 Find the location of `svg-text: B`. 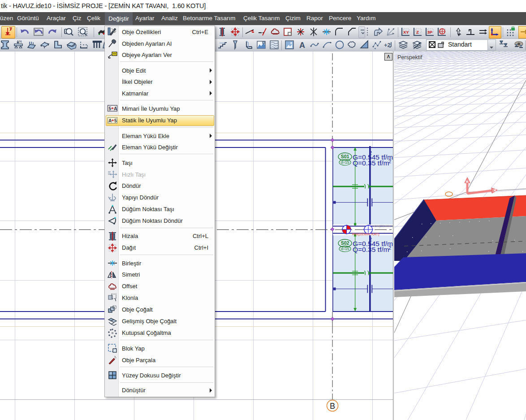

svg-text: B is located at coordinates (332, 406).